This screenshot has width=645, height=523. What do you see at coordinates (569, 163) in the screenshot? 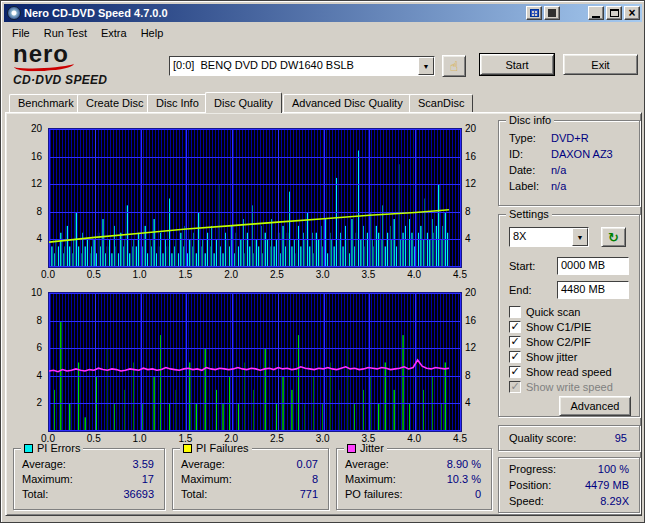
I see `disc-info-group: Disc info Type: DVD+R ID: DAXON AZ3 Date…` at bounding box center [569, 163].